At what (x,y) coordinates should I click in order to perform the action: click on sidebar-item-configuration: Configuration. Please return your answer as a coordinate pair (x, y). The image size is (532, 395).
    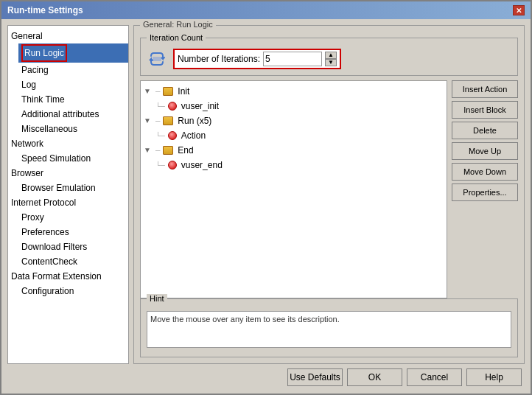
    Looking at the image, I should click on (74, 291).